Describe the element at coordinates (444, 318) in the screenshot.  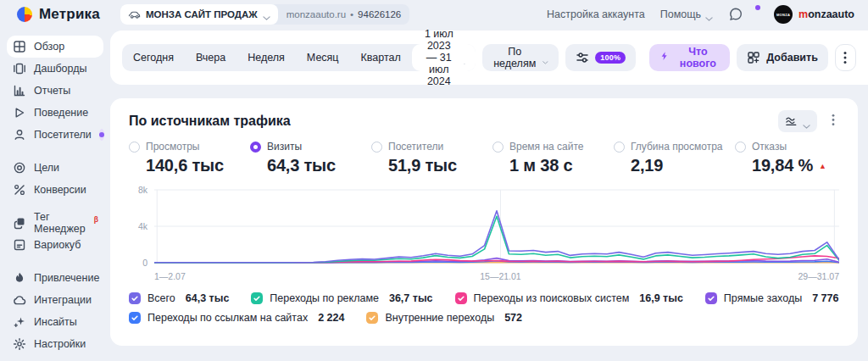
I see `legend-item: Внутренние переходы572` at that location.